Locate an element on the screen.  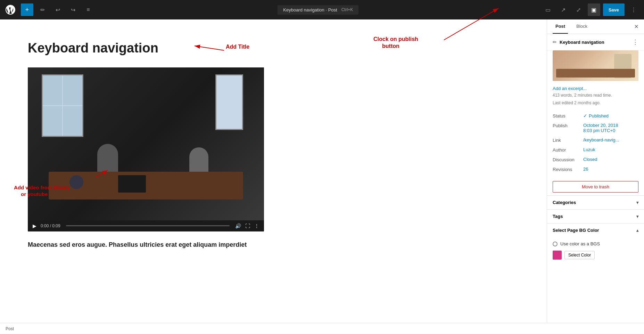
tags-chevron-icon: ▾ is located at coordinates (637, 217).